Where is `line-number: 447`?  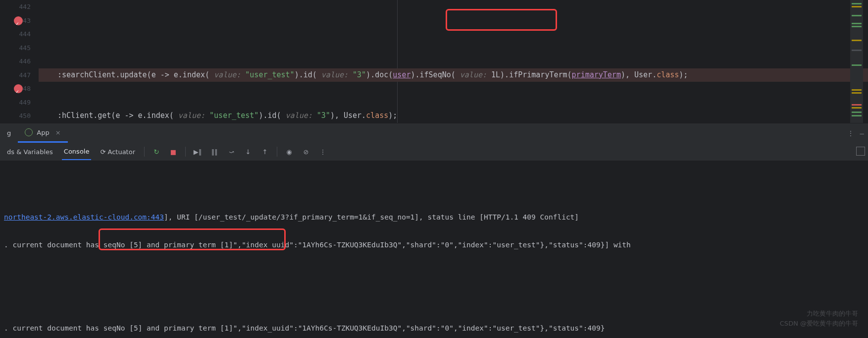 line-number: 447 is located at coordinates (15, 75).